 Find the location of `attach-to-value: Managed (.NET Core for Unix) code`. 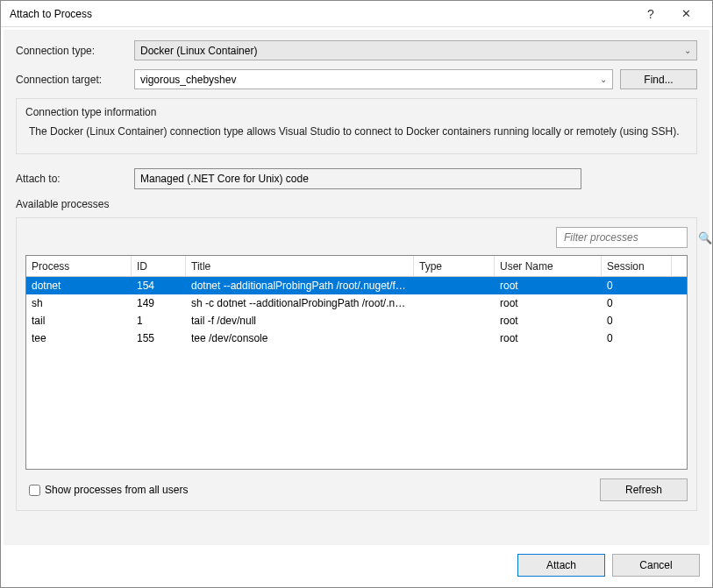

attach-to-value: Managed (.NET Core for Unix) code is located at coordinates (225, 179).